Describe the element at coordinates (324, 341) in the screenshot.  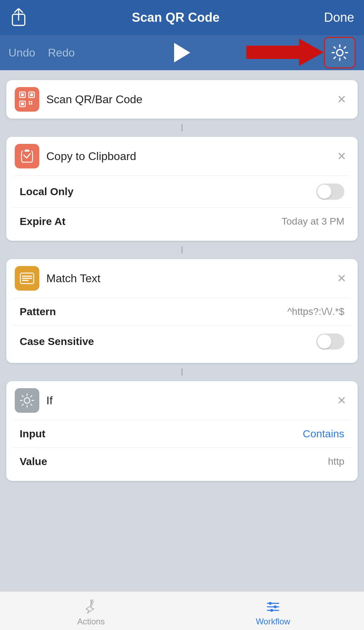
I see `toggle-knob-case` at that location.